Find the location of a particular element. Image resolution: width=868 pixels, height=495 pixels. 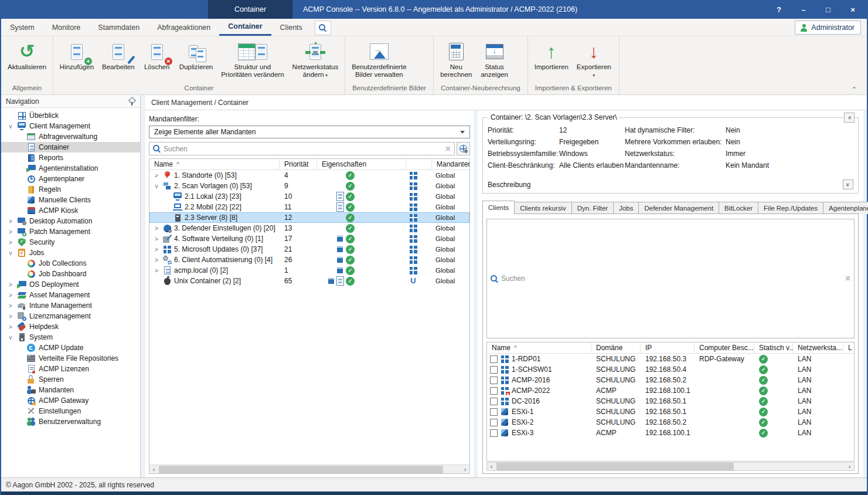

container-row: 2.3 Server (8) [8] 12 is located at coordinates (309, 218).